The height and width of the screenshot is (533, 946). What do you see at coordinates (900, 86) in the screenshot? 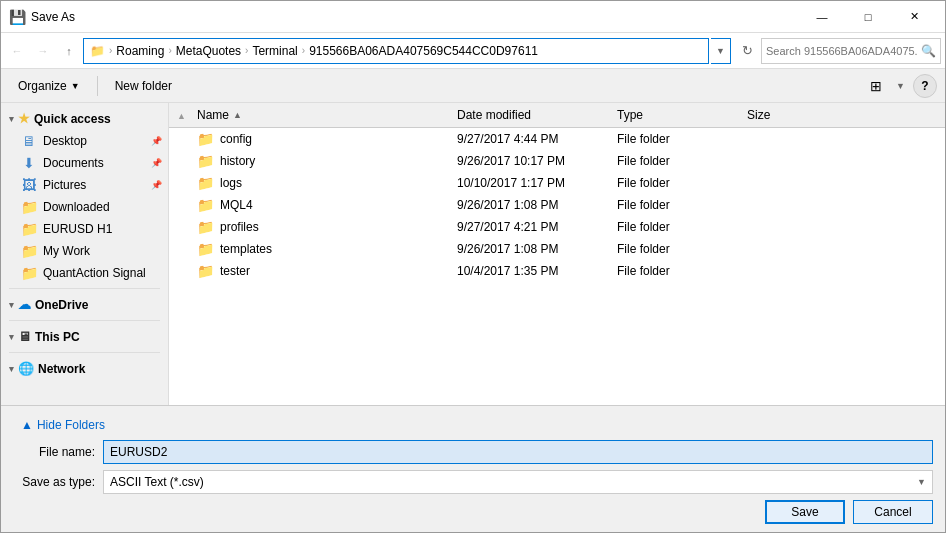
I see `view-dropdown-arrow: ▼` at bounding box center [900, 86].